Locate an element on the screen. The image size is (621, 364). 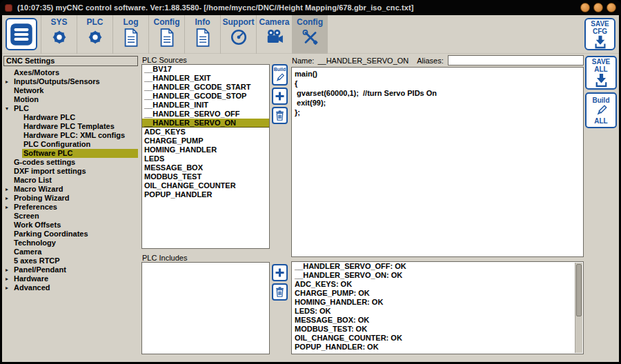
add-include-button is located at coordinates (280, 273).